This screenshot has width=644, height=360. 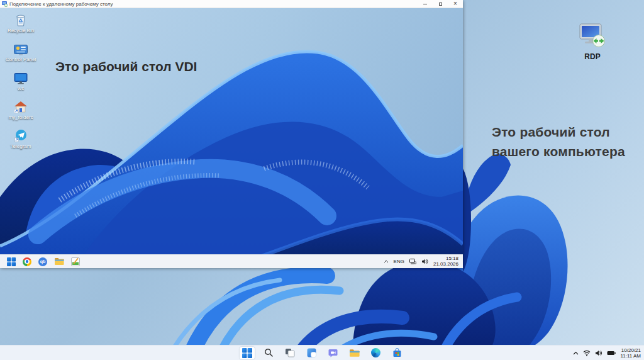 I want to click on desktop-icon-my-folders: my_folders, so click(x=21, y=110).